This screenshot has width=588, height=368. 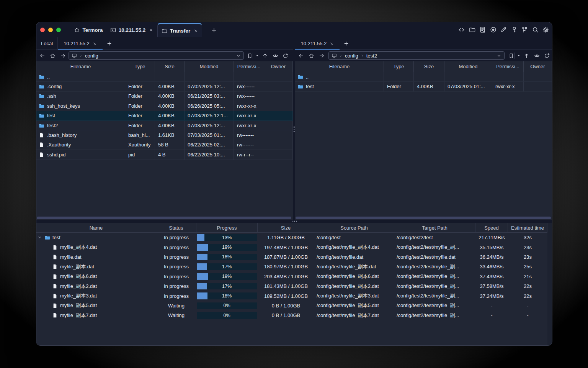 I want to click on zoom-window-button, so click(x=59, y=30).